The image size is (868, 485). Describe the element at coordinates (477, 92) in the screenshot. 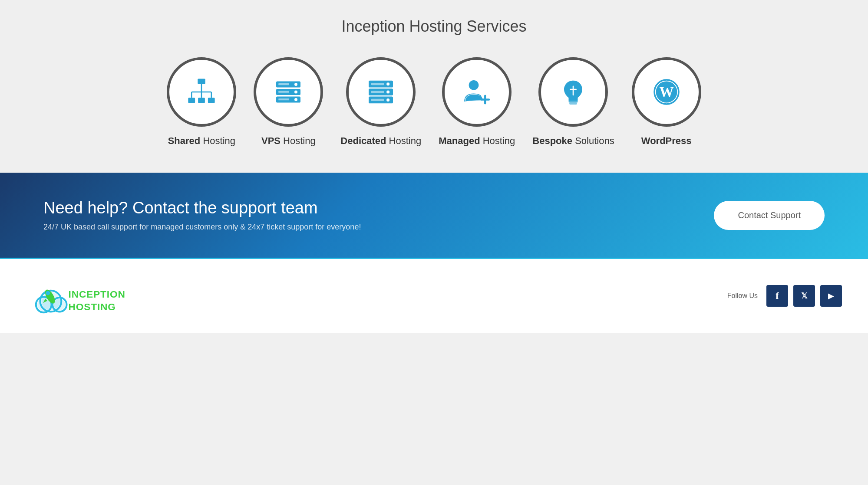

I see `managed-hosting-icon` at that location.